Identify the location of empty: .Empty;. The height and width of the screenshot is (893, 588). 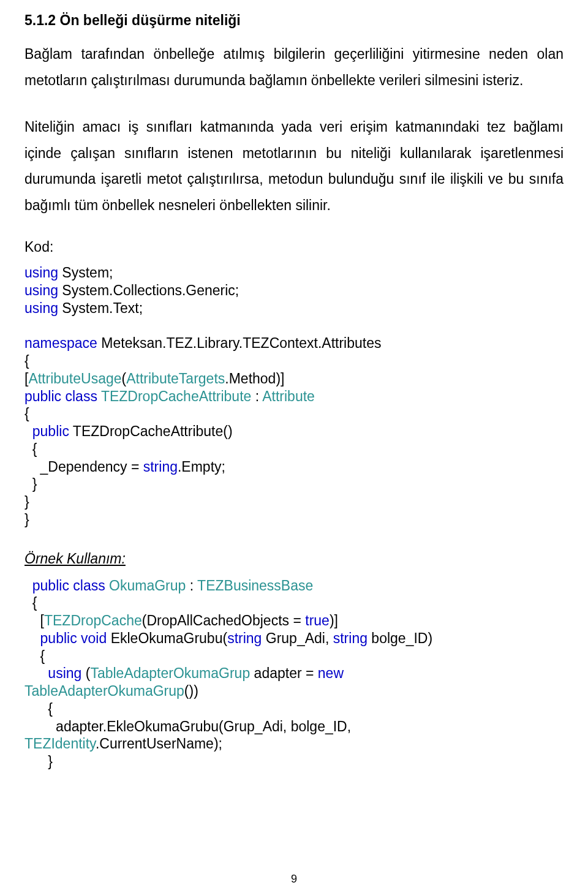
(202, 467).